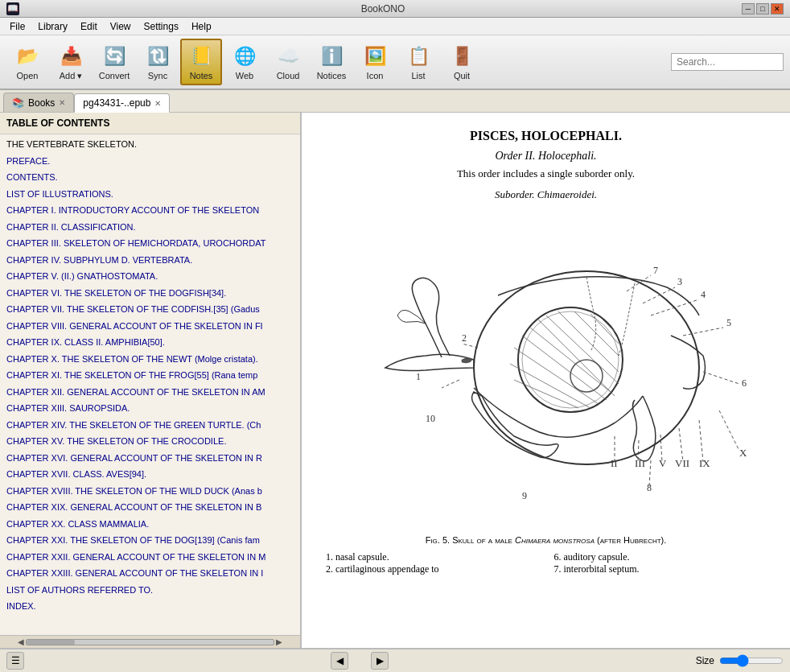 Image resolution: width=790 pixels, height=672 pixels. Describe the element at coordinates (150, 491) in the screenshot. I see `toc-item: CHAPTER XVIII. THE SKELETON OF THE WILD …` at that location.